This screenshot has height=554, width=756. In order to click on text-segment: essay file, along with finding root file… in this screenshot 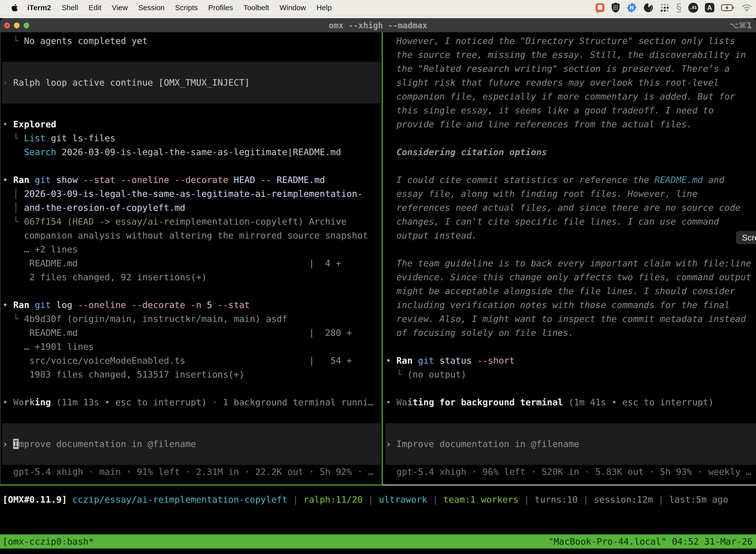, I will do `click(542, 194)`.